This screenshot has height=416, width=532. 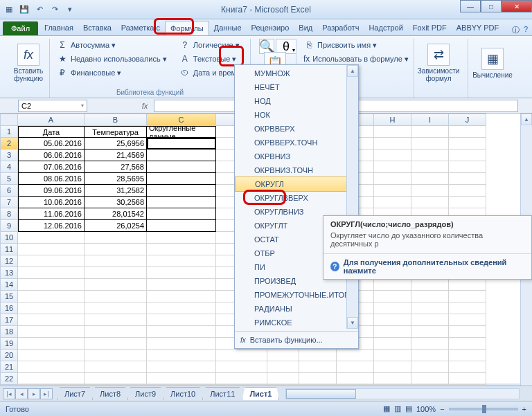 What do you see at coordinates (116, 155) in the screenshot?
I see `cell-B3: 21,4569` at bounding box center [116, 155].